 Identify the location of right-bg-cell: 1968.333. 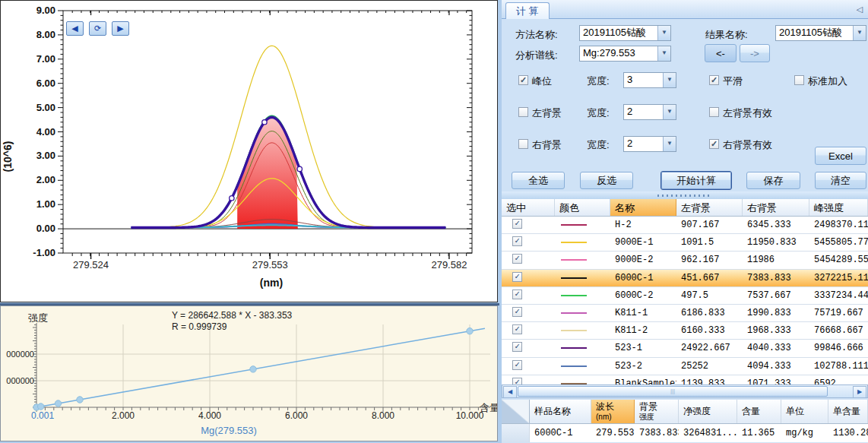
(776, 331).